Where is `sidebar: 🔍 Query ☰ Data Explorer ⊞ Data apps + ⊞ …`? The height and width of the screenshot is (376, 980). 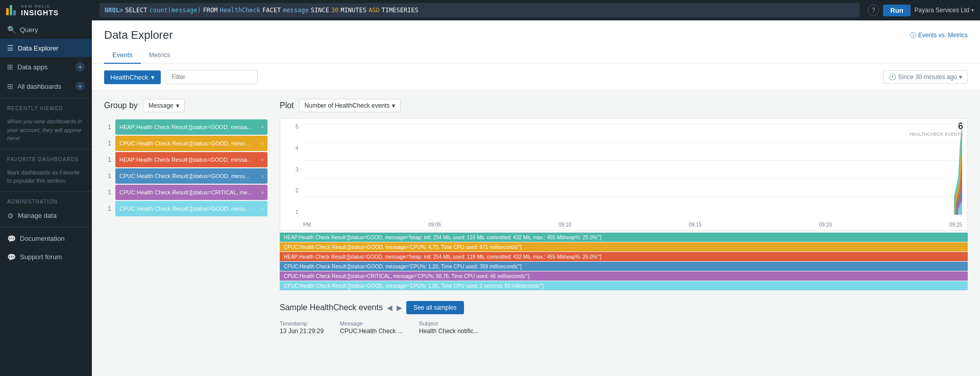
sidebar: 🔍 Query ☰ Data Explorer ⊞ Data apps + ⊞ … is located at coordinates (46, 198).